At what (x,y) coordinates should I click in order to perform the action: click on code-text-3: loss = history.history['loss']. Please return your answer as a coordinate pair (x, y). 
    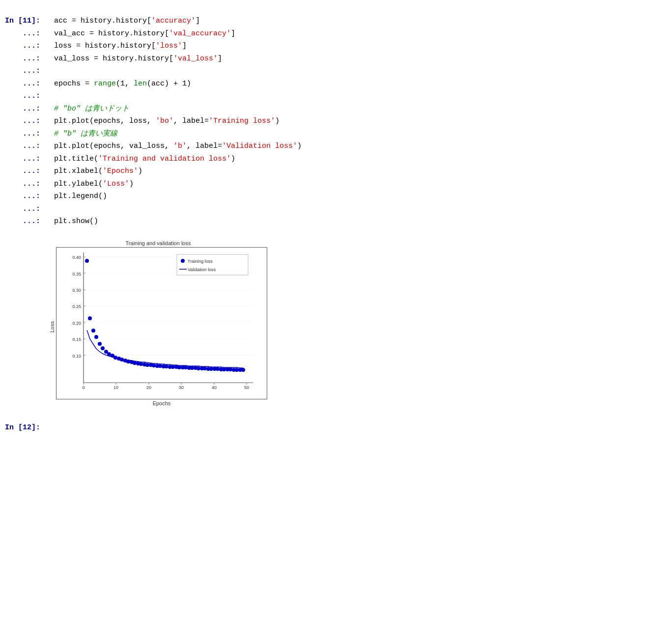
    Looking at the image, I should click on (120, 46).